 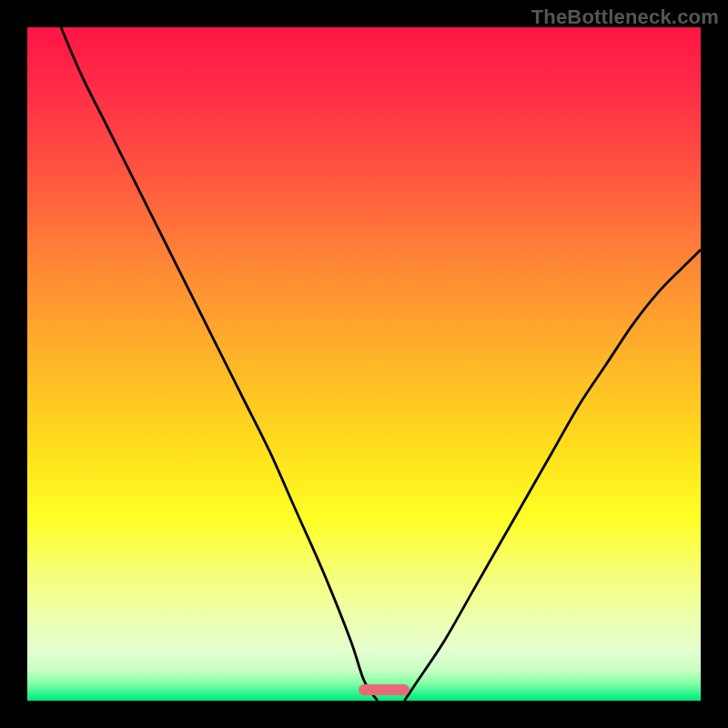 I want to click on optimal-marker, so click(x=384, y=690).